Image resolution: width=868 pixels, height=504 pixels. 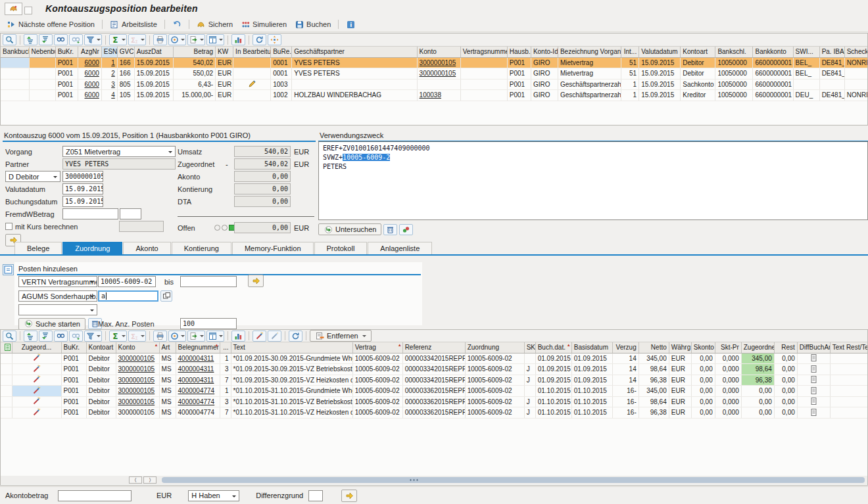 I want to click on column-header: Kontoart, so click(x=698, y=52).